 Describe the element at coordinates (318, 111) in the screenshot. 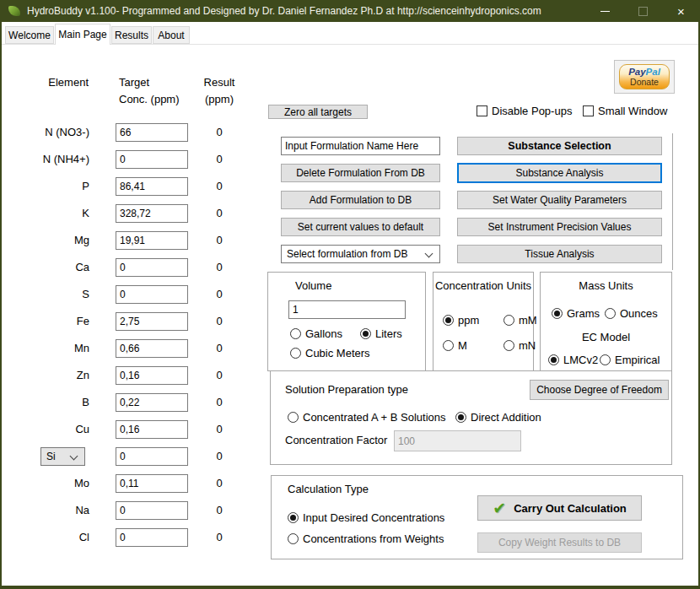

I see `zero-all-targets-button: Zero all targets` at that location.